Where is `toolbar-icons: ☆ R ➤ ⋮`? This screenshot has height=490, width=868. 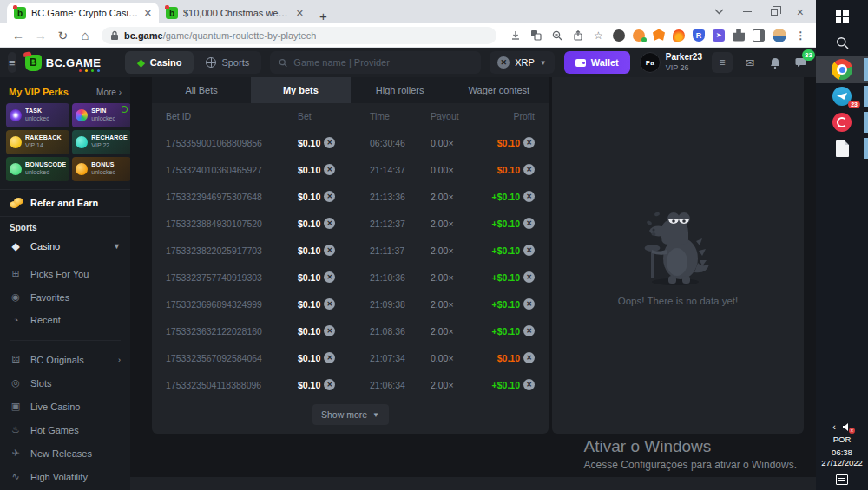 toolbar-icons: ☆ R ➤ ⋮ is located at coordinates (658, 36).